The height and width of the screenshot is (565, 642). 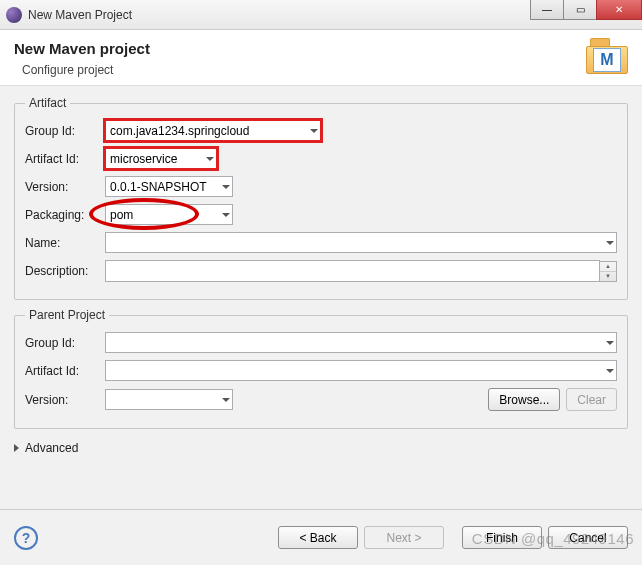 What do you see at coordinates (65, 371) in the screenshot?
I see `parent-artifact-id-label: Artifact Id:` at bounding box center [65, 371].